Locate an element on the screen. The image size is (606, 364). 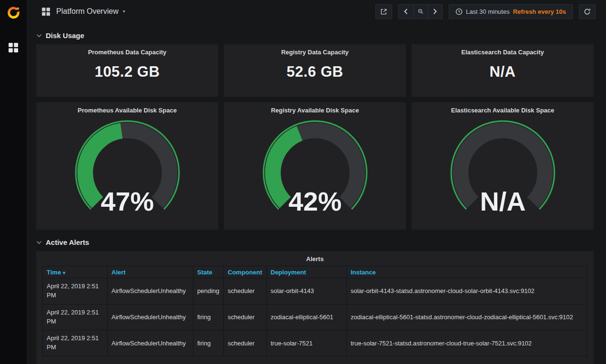
panel-title: Registry Data Capacity is located at coordinates (315, 50).